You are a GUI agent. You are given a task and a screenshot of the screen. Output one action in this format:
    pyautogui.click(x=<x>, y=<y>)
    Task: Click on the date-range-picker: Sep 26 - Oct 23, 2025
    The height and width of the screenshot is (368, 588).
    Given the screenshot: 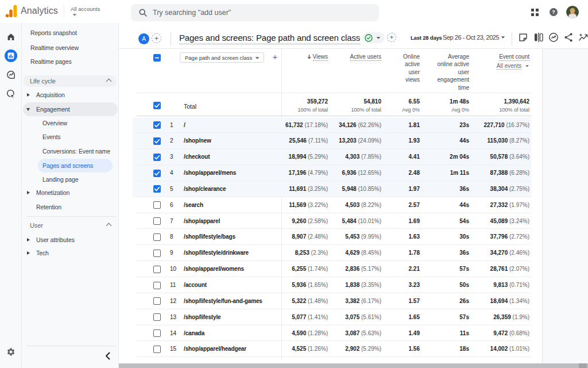 What is the action you would take?
    pyautogui.click(x=471, y=37)
    